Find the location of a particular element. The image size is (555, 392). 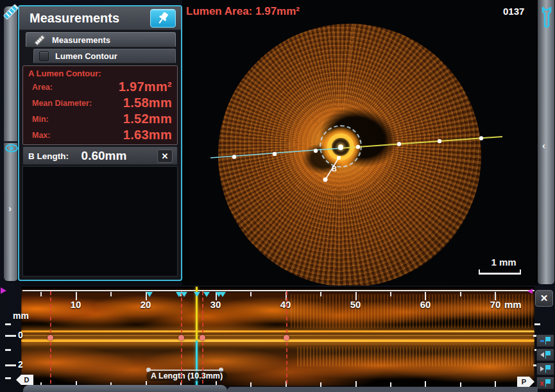

pullback-start-marker is located at coordinates (4, 291).